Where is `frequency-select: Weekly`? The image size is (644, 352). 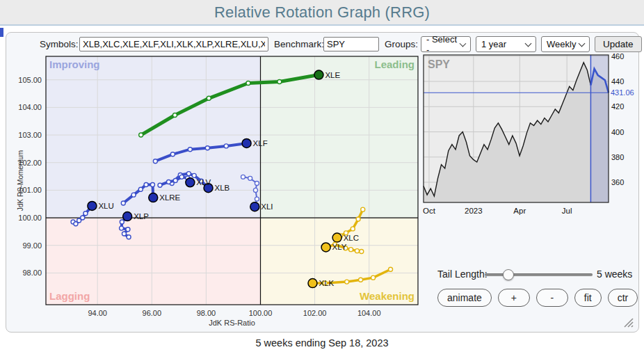 frequency-select: Weekly is located at coordinates (565, 45).